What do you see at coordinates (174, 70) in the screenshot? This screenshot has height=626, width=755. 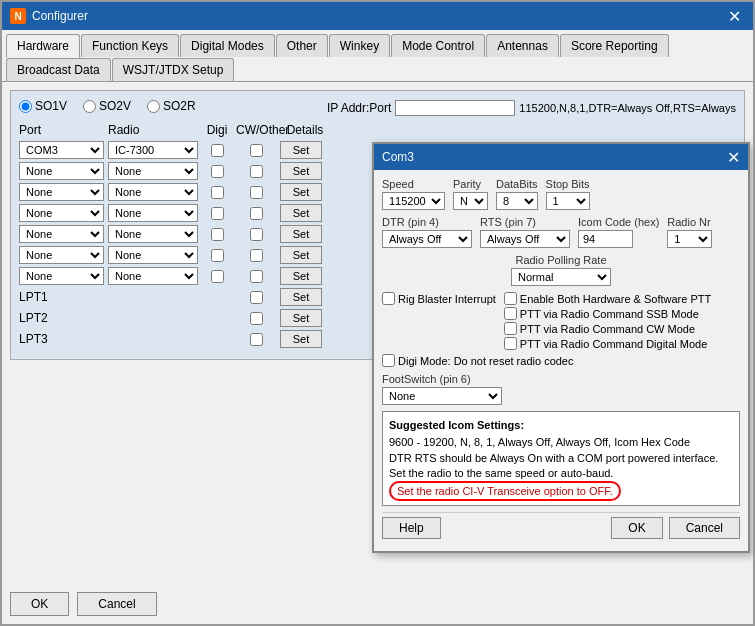 I see `tab-wsjt: WSJT/JTDX Setup` at bounding box center [174, 70].